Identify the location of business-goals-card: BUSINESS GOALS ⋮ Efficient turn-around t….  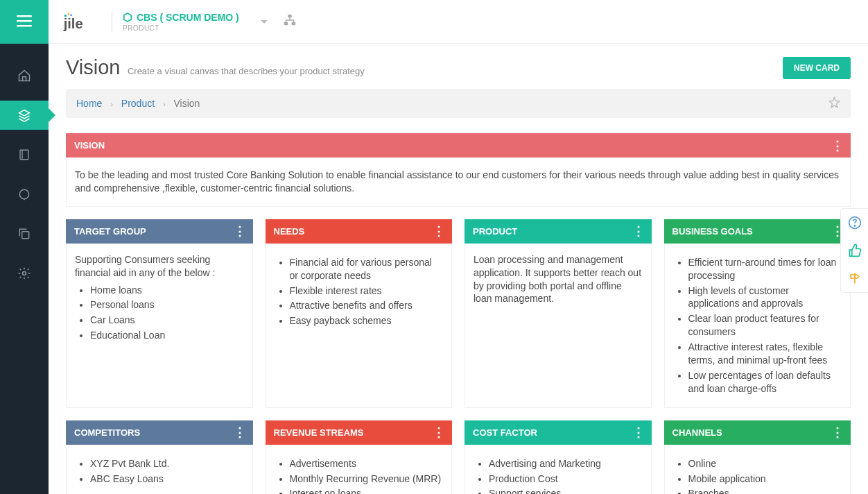
(758, 314).